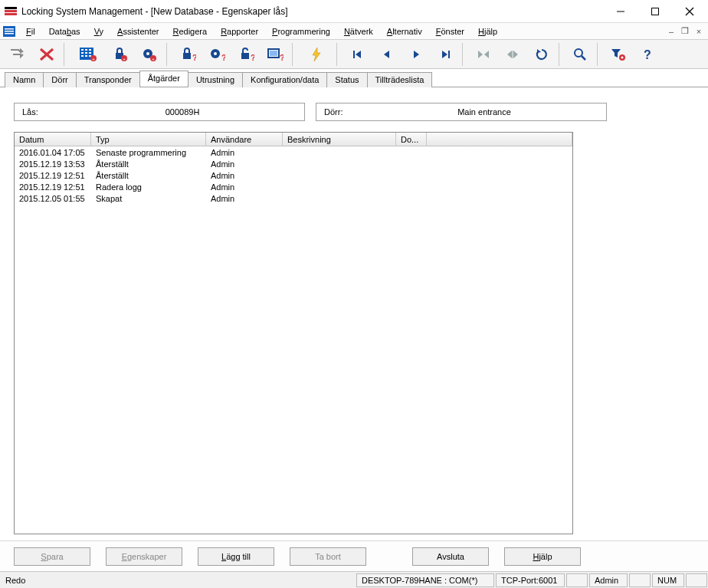 This screenshot has height=588, width=708. I want to click on toolbar-collapse-icon, so click(483, 54).